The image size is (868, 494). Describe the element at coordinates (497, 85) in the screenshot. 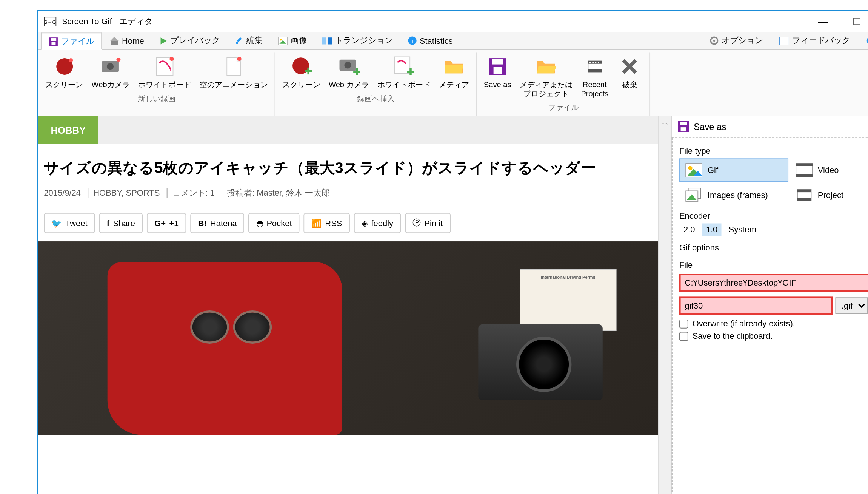

I see `saveas-label: Save as` at that location.